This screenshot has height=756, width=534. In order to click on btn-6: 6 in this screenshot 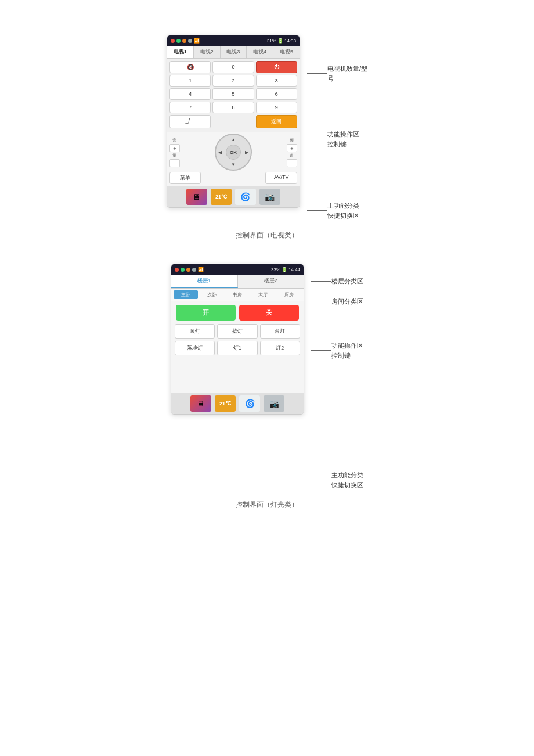, I will do `click(276, 94)`.